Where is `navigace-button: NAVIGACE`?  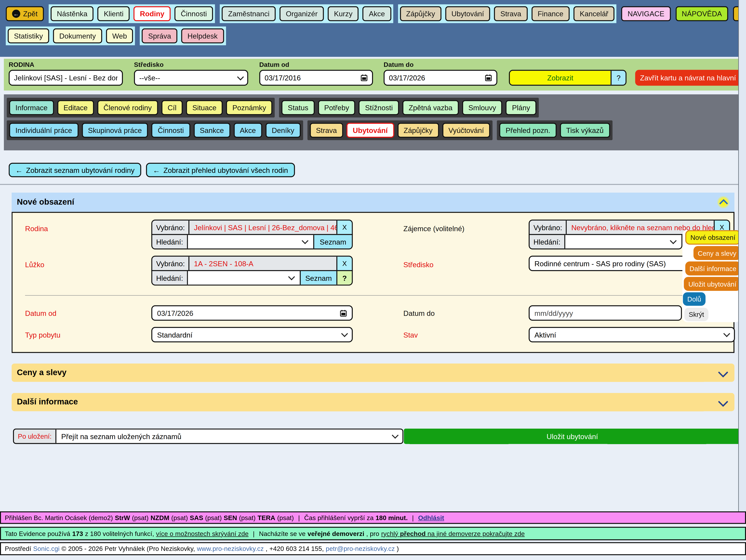
navigace-button: NAVIGACE is located at coordinates (646, 13).